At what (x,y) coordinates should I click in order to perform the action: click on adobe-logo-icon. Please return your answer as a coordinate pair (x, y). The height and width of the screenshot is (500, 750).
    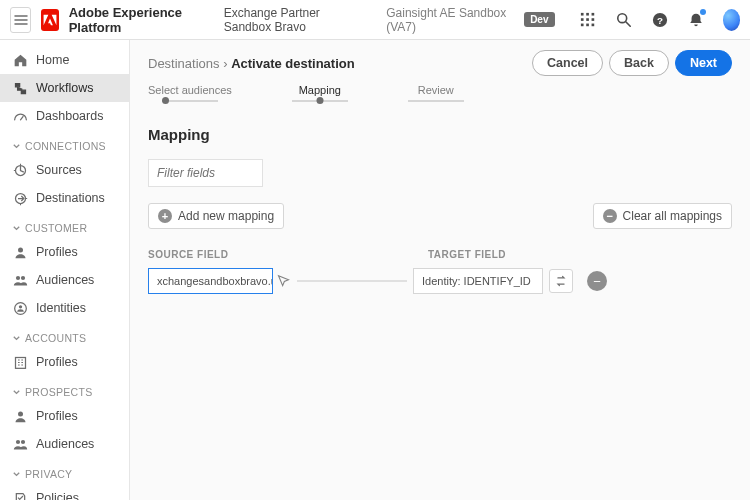
    Looking at the image, I should click on (50, 20).